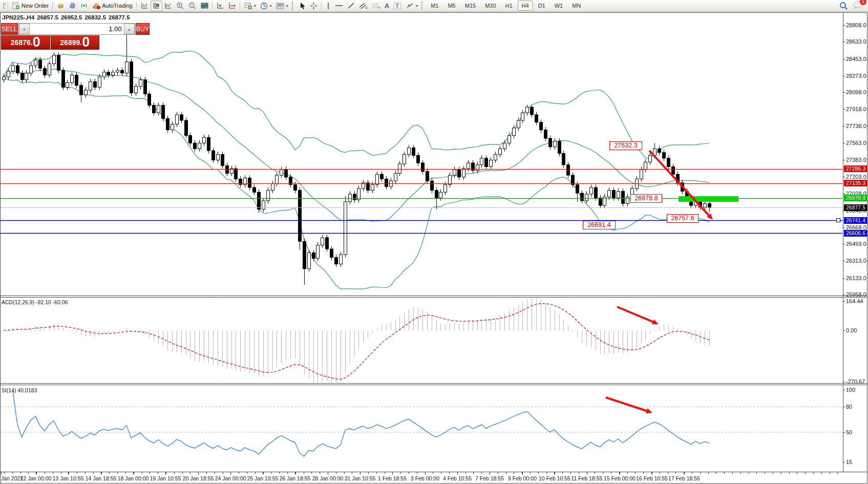  I want to click on time-axis-label: 17 Feb 18:55, so click(684, 478).